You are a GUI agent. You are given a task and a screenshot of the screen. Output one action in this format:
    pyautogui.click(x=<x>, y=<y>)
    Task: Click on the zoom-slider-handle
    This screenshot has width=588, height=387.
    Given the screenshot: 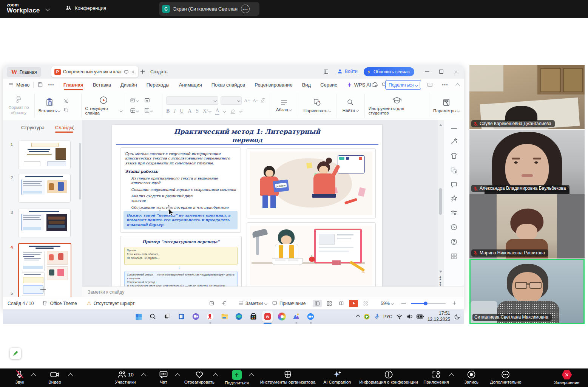 What is the action you would take?
    pyautogui.click(x=426, y=303)
    